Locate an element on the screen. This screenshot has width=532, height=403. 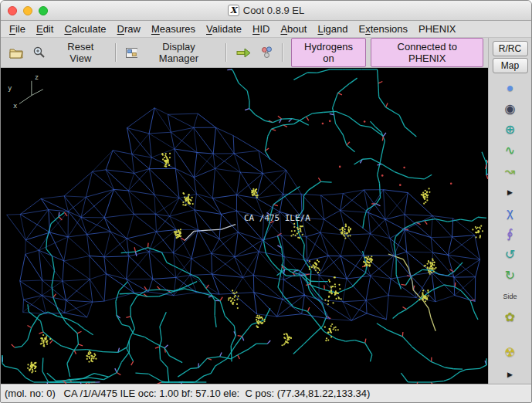
flip-peptide-icon: ↺ is located at coordinates (510, 255).